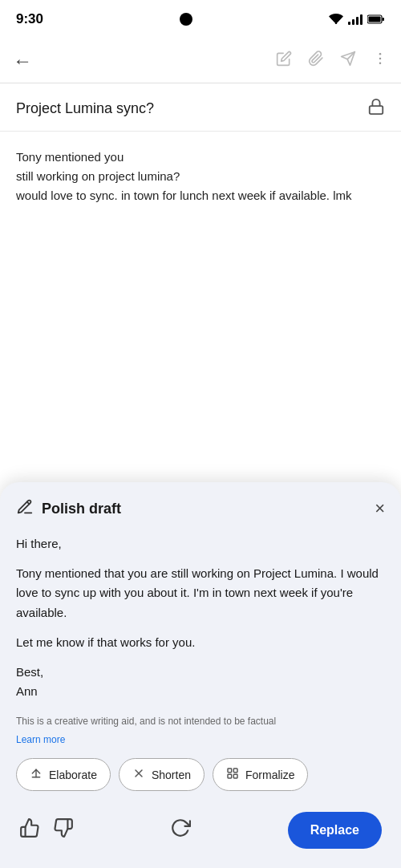  Describe the element at coordinates (355, 19) in the screenshot. I see `signal-icon` at that location.